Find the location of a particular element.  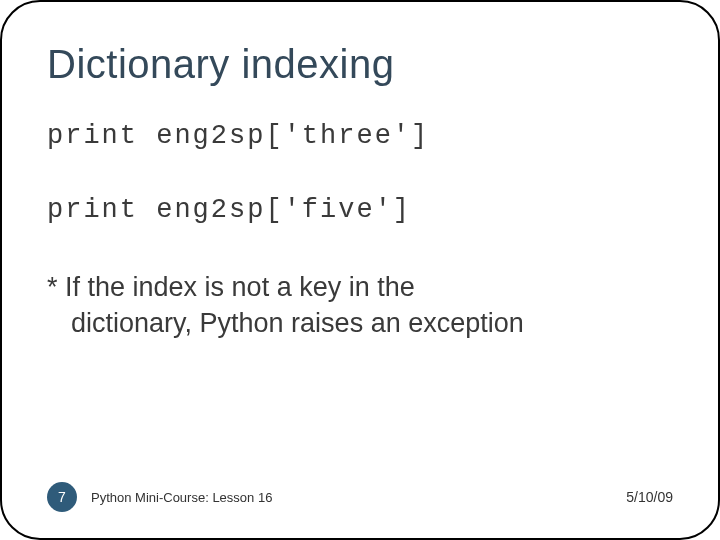

note-line-1: * If the index is not a key in the is located at coordinates (231, 287).